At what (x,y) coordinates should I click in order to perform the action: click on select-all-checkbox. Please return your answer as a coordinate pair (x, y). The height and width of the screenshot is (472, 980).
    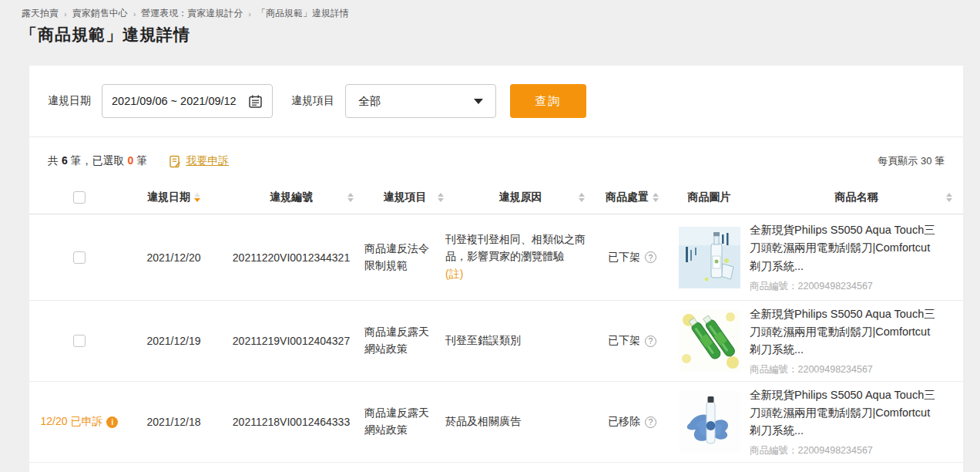
    Looking at the image, I should click on (79, 197).